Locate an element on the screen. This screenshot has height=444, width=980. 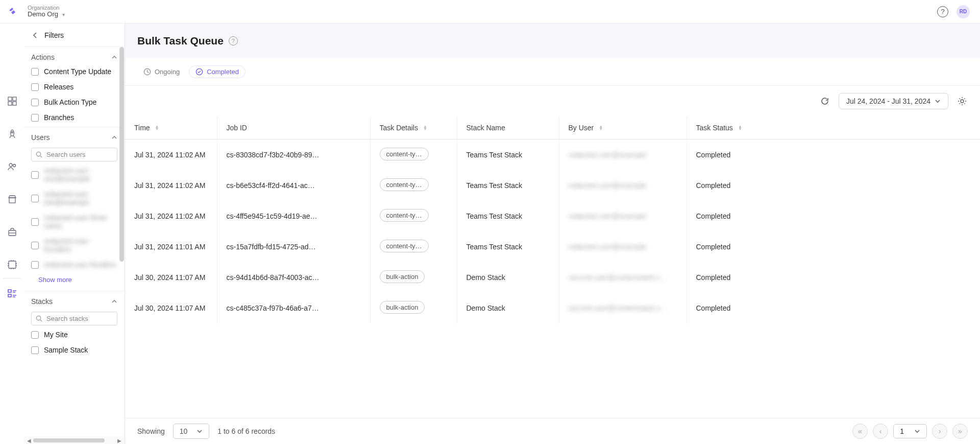
table-toolbar: Jul 24, 2024 - Jul 31, 2024 is located at coordinates (552, 101).